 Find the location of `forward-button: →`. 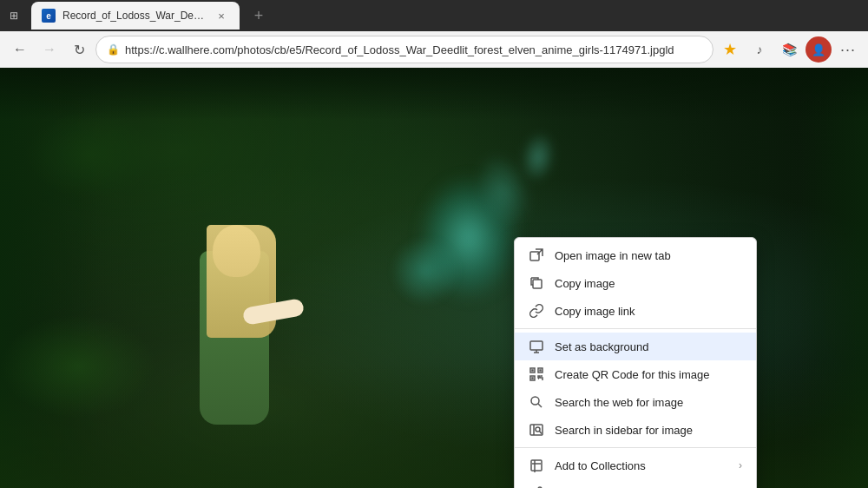

forward-button: → is located at coordinates (49, 49).